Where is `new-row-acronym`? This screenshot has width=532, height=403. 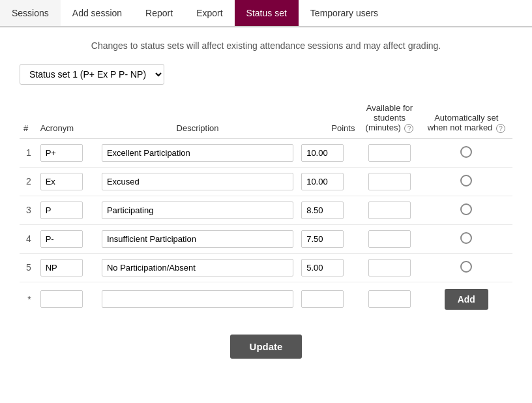
new-row-acronym is located at coordinates (67, 299).